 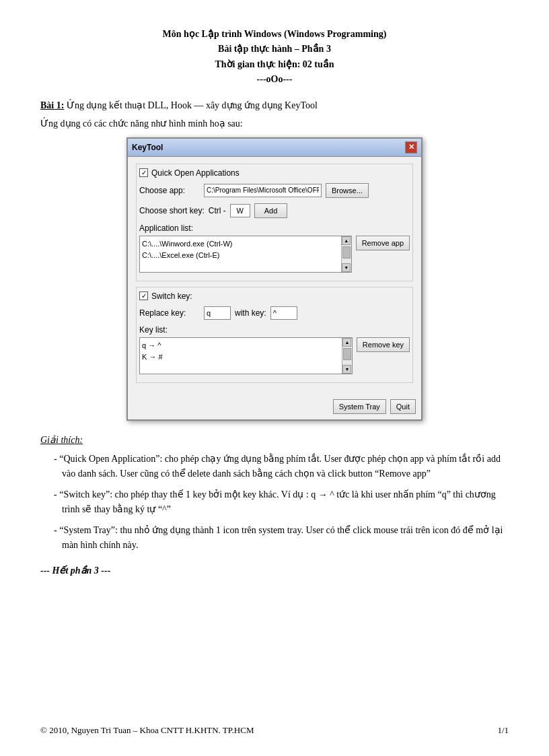 What do you see at coordinates (274, 173) in the screenshot?
I see `quick-open-checkbox-row: ✓ Quick Open Applications` at bounding box center [274, 173].